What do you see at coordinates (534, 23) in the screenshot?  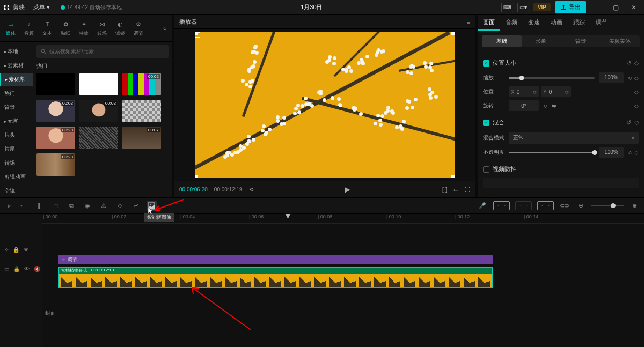 I see `prop-tab: 变速` at bounding box center [534, 23].